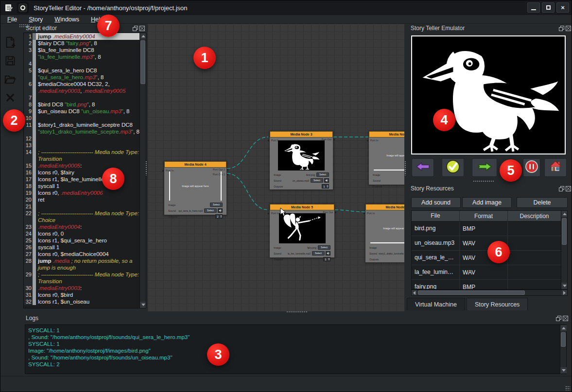  I want to click on home-button, so click(555, 168).